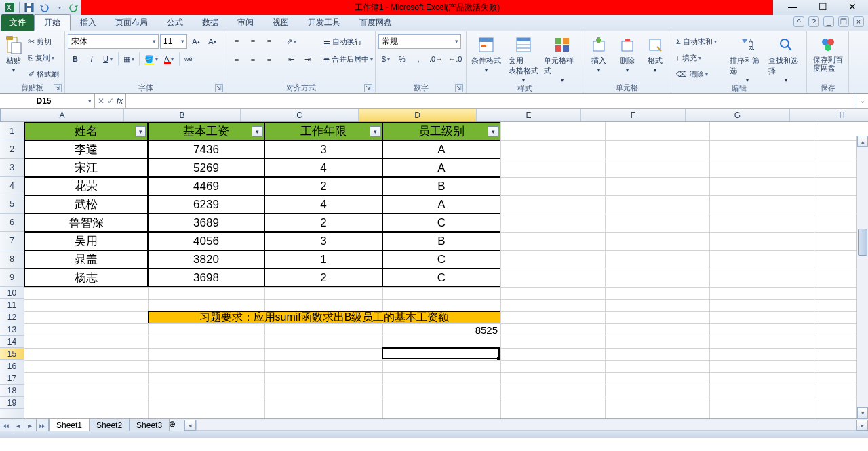  What do you see at coordinates (69, 425) in the screenshot?
I see `sheet-tab-Sheet1: Sheet1` at bounding box center [69, 425].